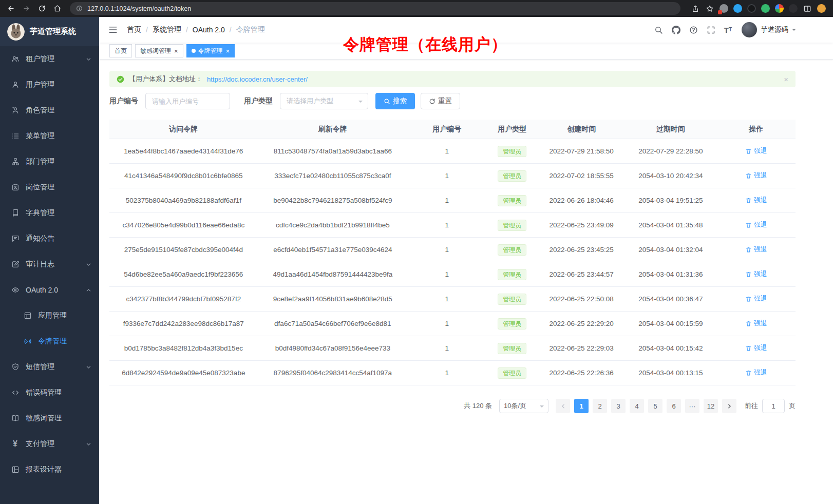  What do you see at coordinates (159, 51) in the screenshot?
I see `tab-1: 敏感词管理×` at bounding box center [159, 51].